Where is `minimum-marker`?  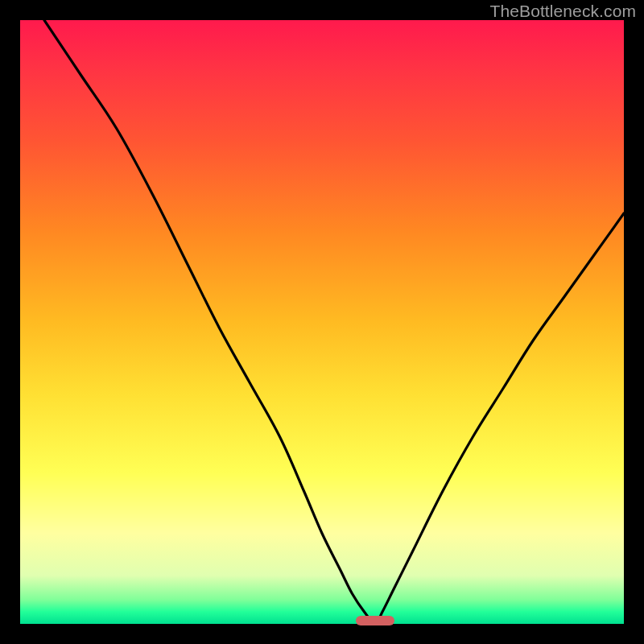 minimum-marker is located at coordinates (375, 621).